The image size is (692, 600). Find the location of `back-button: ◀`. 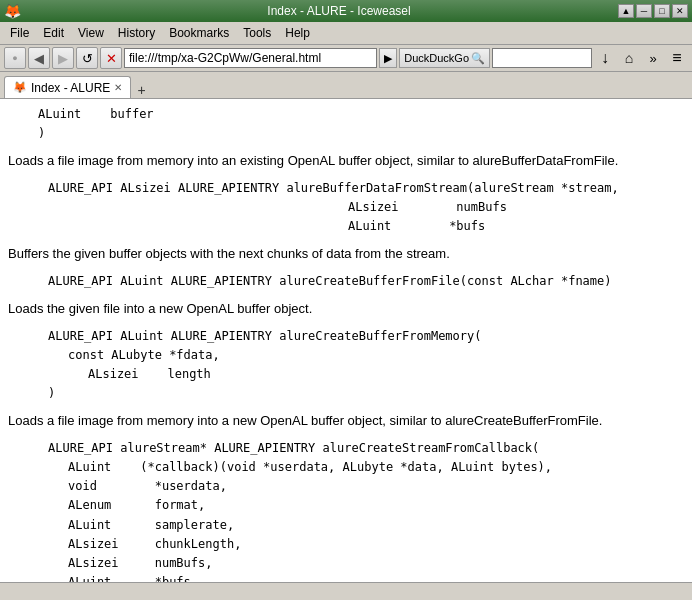

back-button: ◀ is located at coordinates (39, 58).